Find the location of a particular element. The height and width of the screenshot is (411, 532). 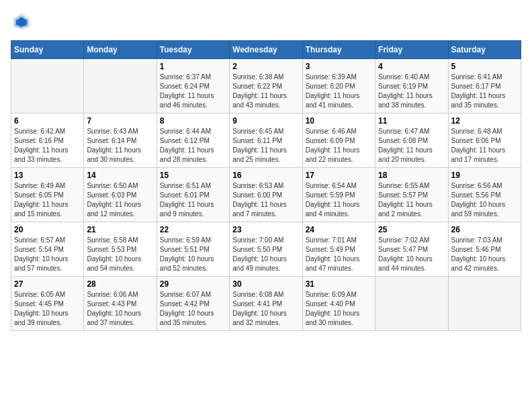

day-number: 19 is located at coordinates (485, 175).